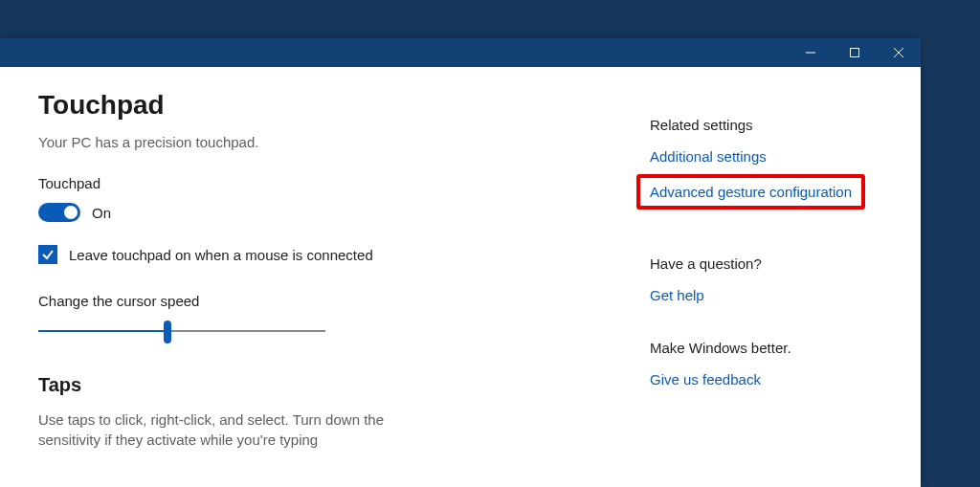  Describe the element at coordinates (750, 191) in the screenshot. I see `advanced-gesture-link: Advanced gesture configuration` at that location.